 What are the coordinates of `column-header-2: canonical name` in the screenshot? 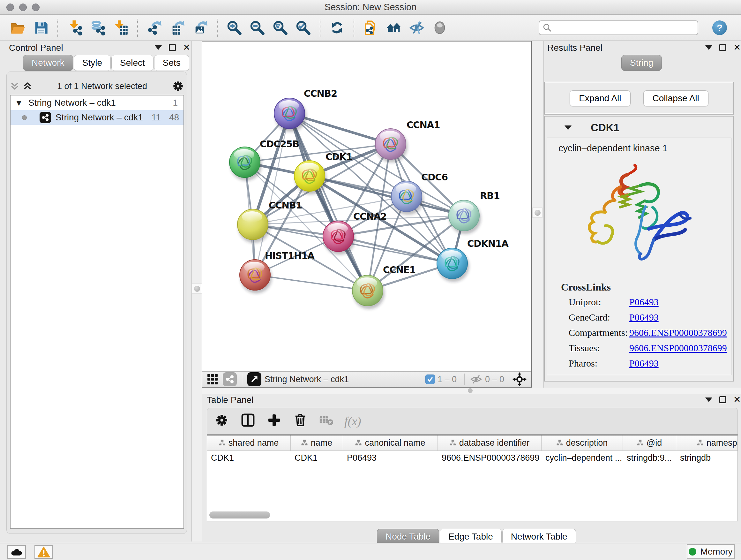 It's located at (391, 443).